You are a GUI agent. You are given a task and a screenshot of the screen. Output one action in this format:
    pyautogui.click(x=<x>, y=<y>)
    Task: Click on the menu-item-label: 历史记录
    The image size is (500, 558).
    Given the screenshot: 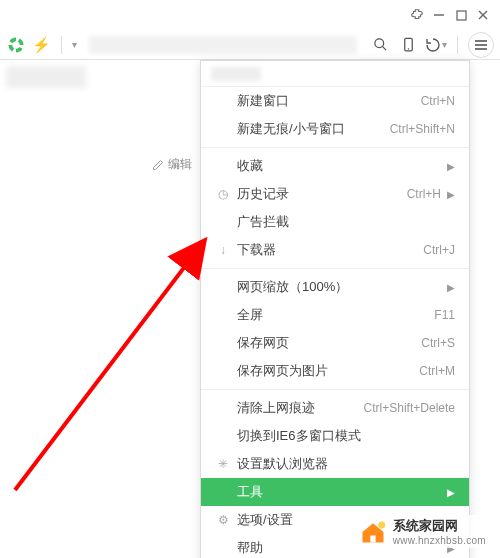 What is the action you would take?
    pyautogui.click(x=322, y=194)
    